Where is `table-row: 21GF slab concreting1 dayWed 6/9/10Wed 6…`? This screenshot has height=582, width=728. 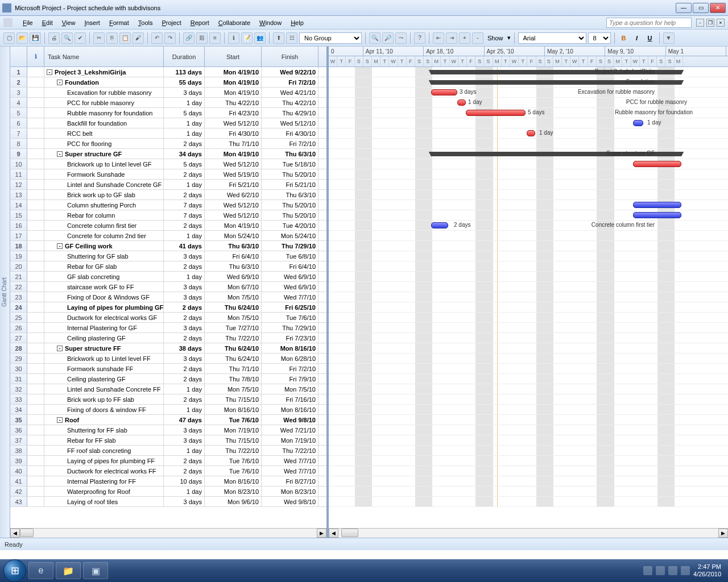
table-row: 21GF slab concreting1 dayWed 6/9/10Wed 6… is located at coordinates (168, 277).